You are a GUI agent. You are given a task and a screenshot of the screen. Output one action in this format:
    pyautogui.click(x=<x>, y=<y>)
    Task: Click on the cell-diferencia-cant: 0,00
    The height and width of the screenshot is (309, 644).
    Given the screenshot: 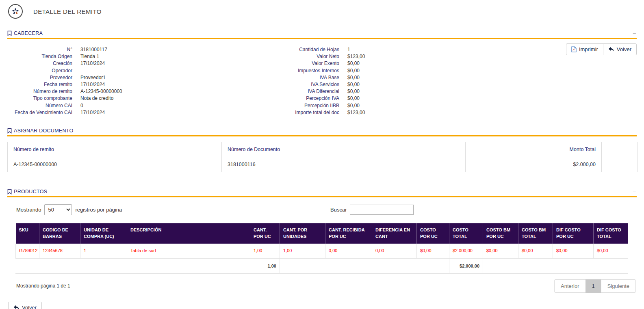 What is the action you would take?
    pyautogui.click(x=395, y=251)
    